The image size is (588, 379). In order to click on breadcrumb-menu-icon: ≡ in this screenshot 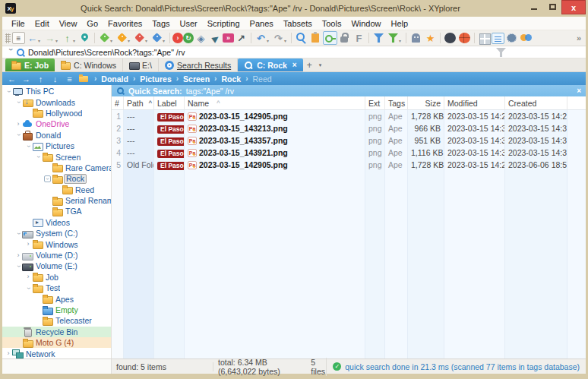, I will do `click(70, 79)`.